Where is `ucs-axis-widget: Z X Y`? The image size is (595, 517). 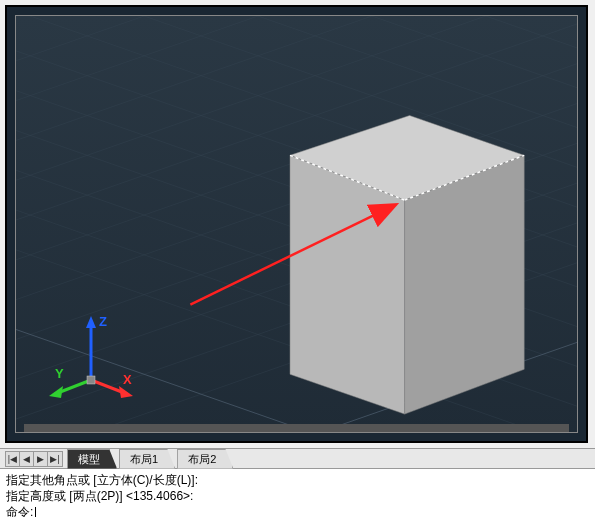
ucs-axis-widget: Z X Y is located at coordinates (91, 357).